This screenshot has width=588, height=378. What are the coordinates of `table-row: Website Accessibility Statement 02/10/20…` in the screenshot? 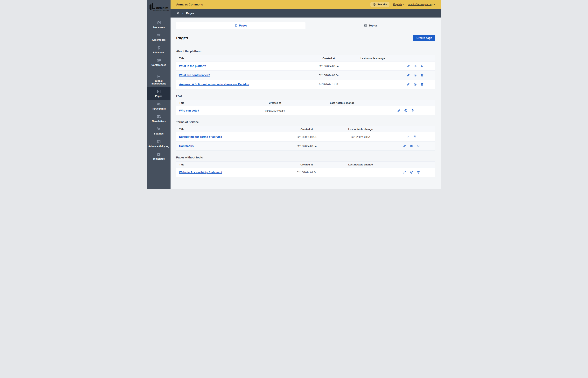 It's located at (306, 172).